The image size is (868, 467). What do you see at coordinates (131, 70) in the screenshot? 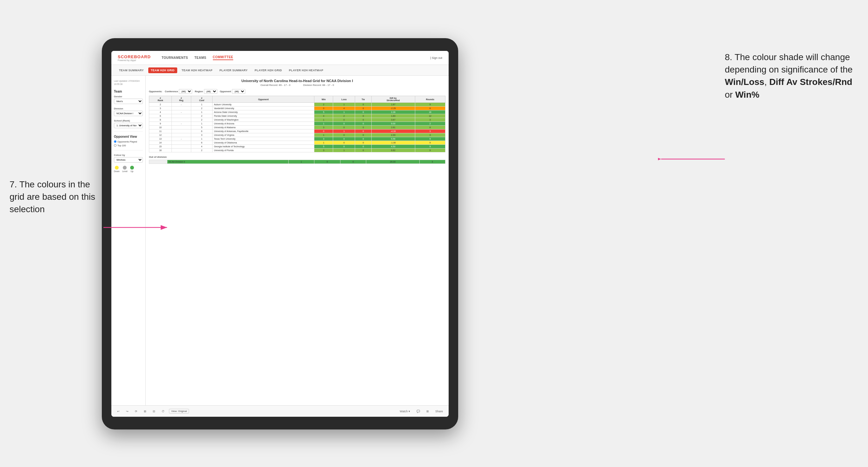
I see `sub-nav-team-summary: TEAM SUMMARY` at bounding box center [131, 70].